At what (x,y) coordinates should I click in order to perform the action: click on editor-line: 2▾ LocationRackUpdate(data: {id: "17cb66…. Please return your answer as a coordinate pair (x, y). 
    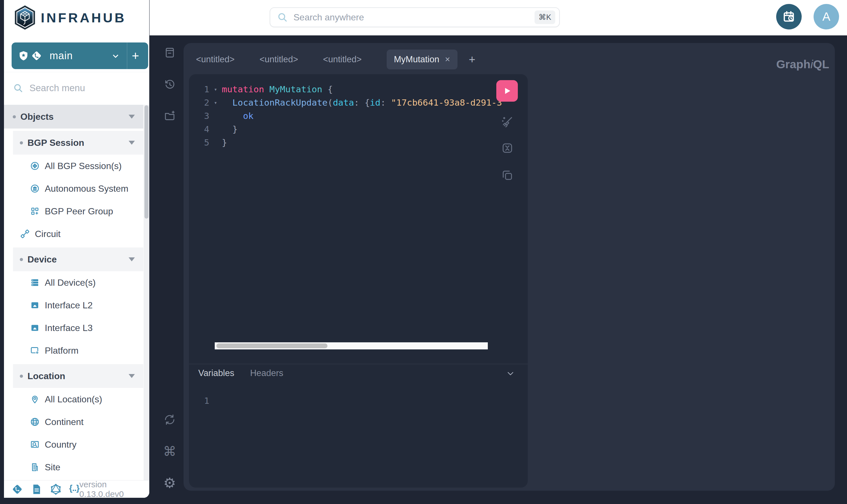
    Looking at the image, I should click on (337, 103).